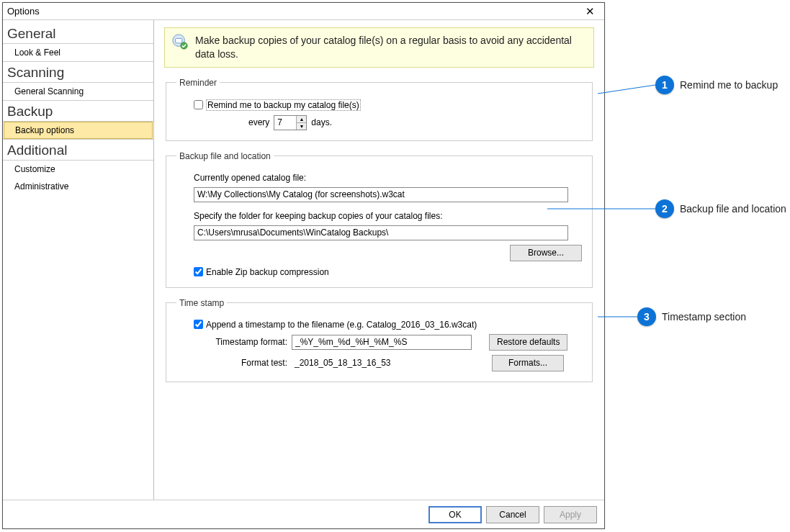 The width and height of the screenshot is (790, 532). Describe the element at coordinates (336, 325) in the screenshot. I see `append-timestamp-label: Append a timestamp to the filename (e.g.…` at that location.